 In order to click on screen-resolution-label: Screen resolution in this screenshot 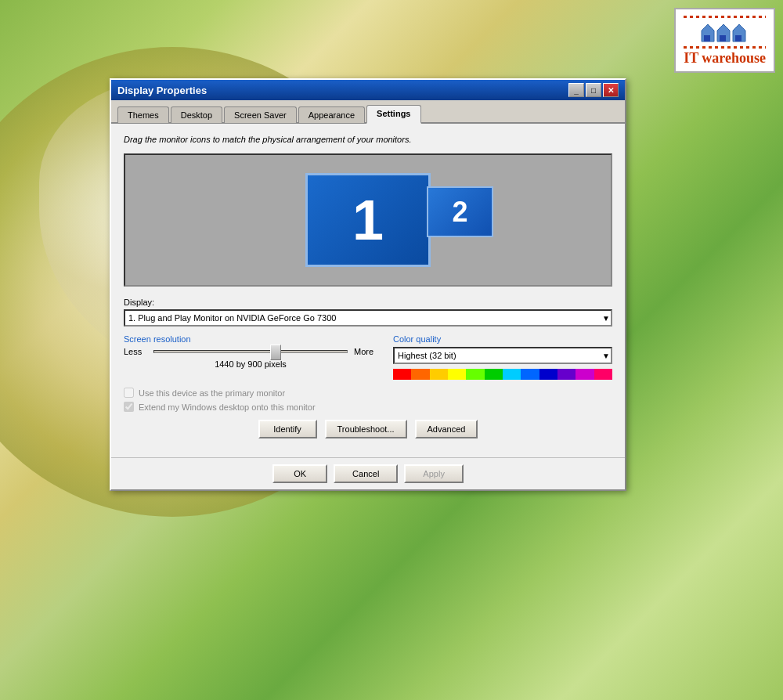, I will do `click(251, 339)`.